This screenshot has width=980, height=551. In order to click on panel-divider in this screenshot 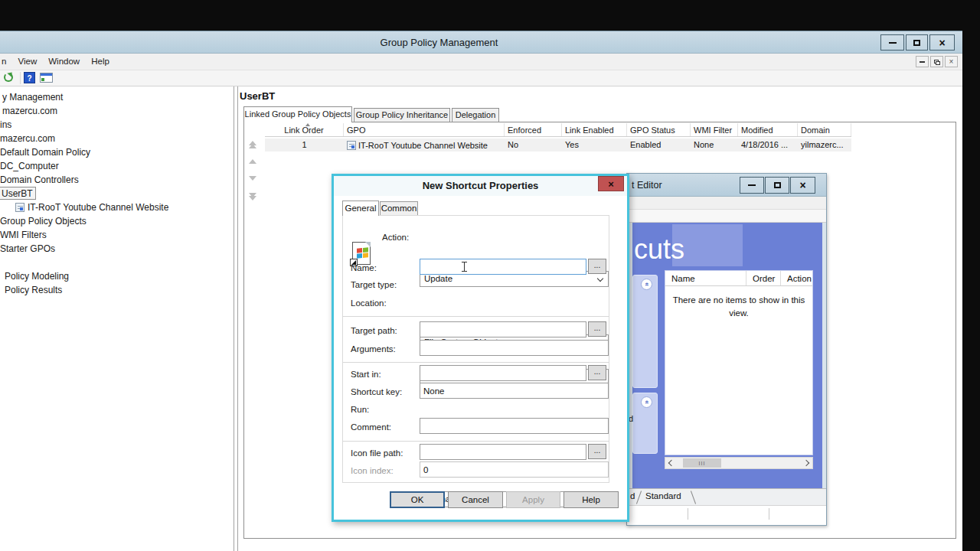, I will do `click(234, 318)`.